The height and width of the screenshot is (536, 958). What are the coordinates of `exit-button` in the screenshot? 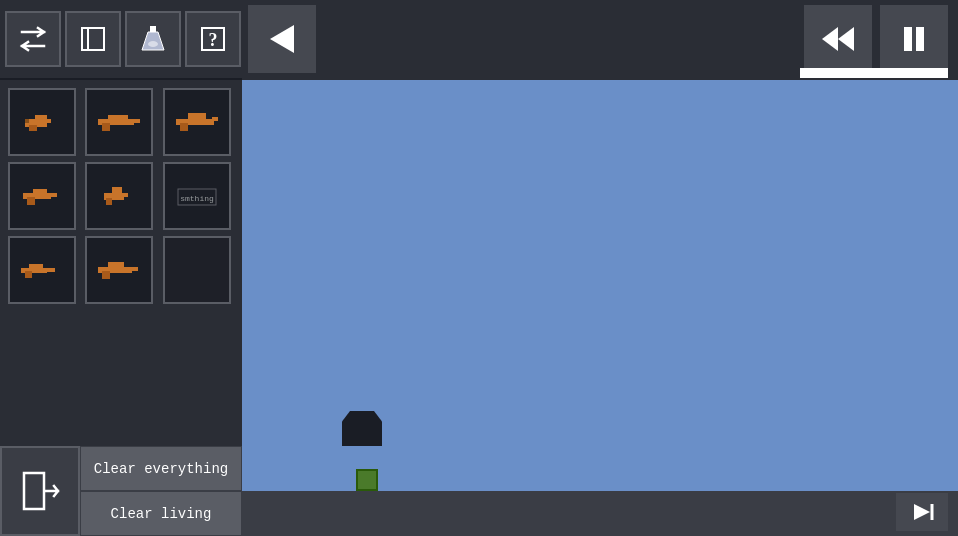 It's located at (40, 491).